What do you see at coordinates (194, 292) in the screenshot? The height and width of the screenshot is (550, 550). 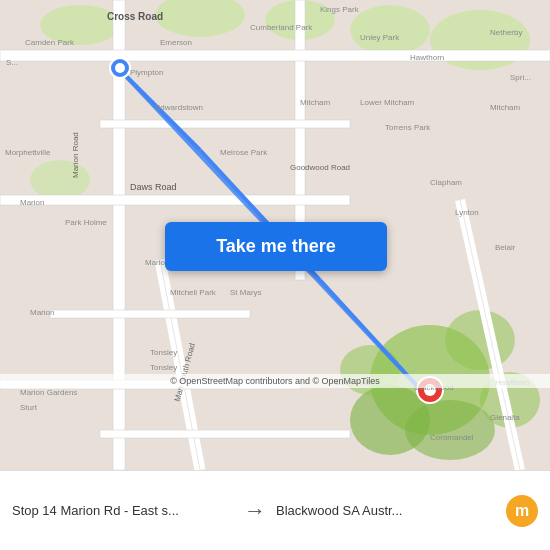 I see `svg-text: Mitchell Park` at bounding box center [194, 292].